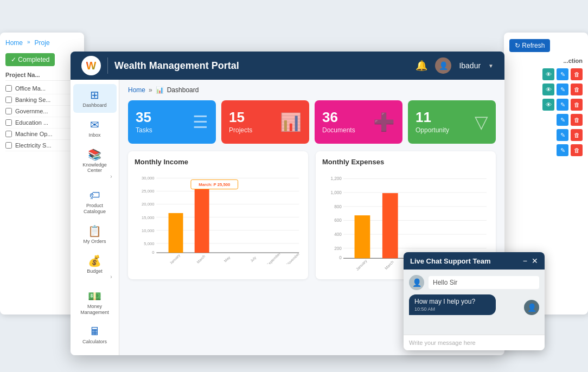  I want to click on svg-text: May, so click(228, 259).